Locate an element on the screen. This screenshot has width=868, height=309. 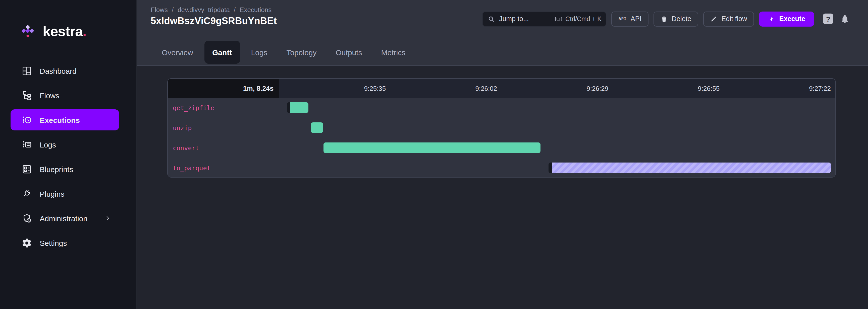
settings-icon is located at coordinates (27, 243).